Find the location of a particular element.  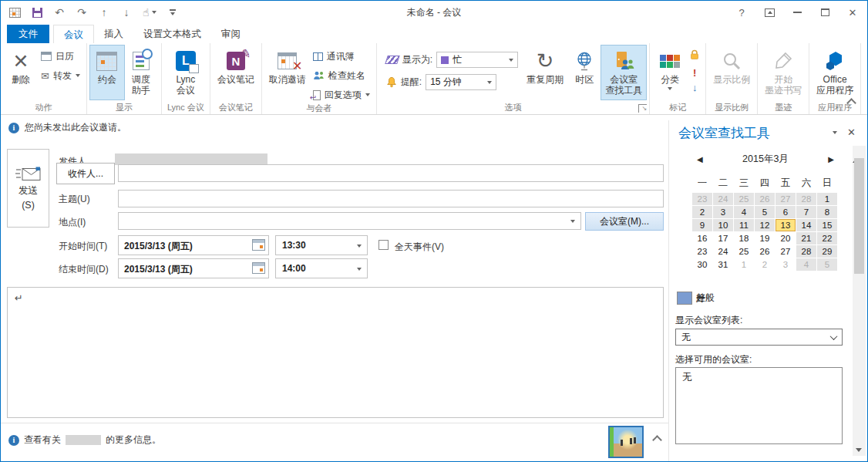

calendar-day: 31 is located at coordinates (723, 265).